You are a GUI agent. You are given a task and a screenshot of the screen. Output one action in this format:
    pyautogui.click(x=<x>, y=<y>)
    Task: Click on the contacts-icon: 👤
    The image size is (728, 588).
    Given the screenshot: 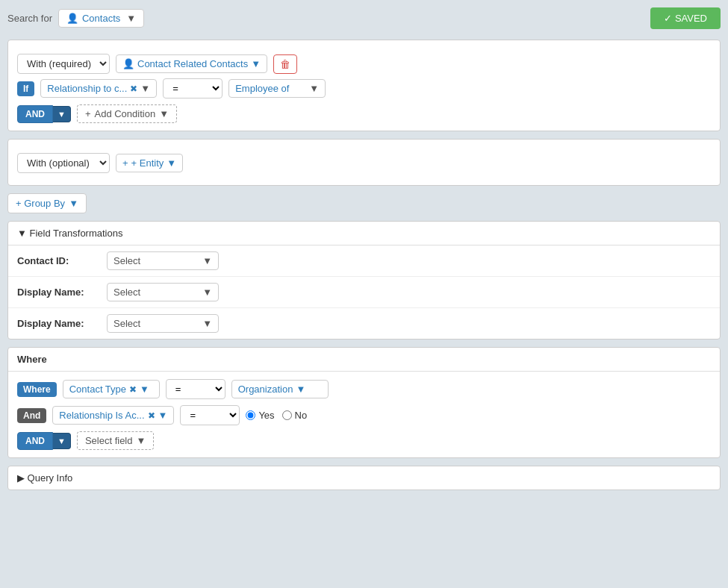 What is the action you would take?
    pyautogui.click(x=72, y=18)
    